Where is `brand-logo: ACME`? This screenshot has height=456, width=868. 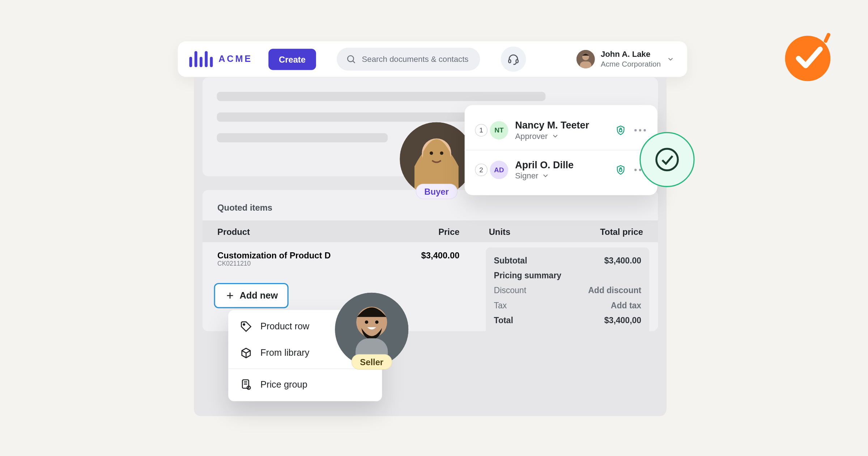
brand-logo: ACME is located at coordinates (221, 59).